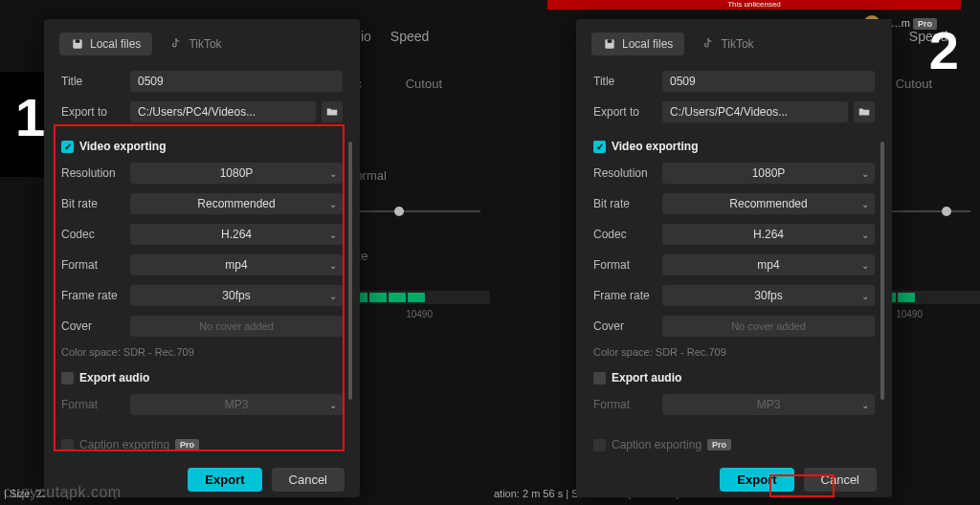  I want to click on bg-row-d: d, so click(418, 147).